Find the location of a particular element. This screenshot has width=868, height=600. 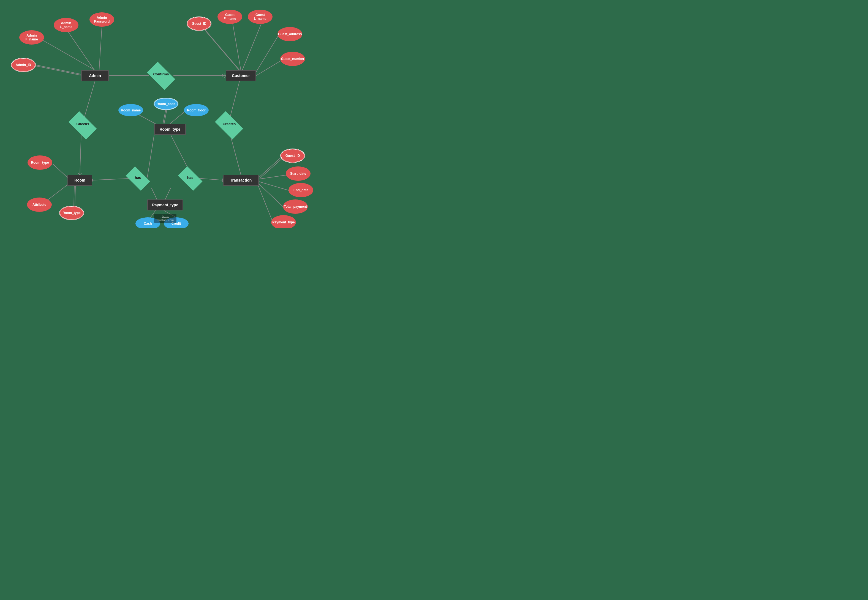

attr-guest-id: Guest_ID is located at coordinates (199, 24).